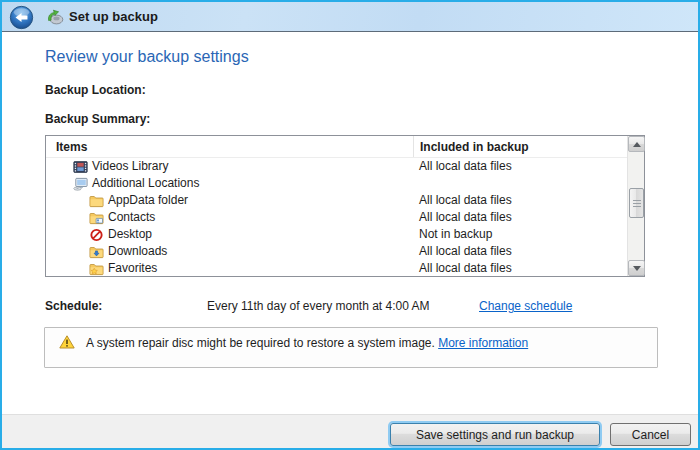 The width and height of the screenshot is (700, 450). What do you see at coordinates (637, 268) in the screenshot?
I see `triangle-down-icon` at bounding box center [637, 268].